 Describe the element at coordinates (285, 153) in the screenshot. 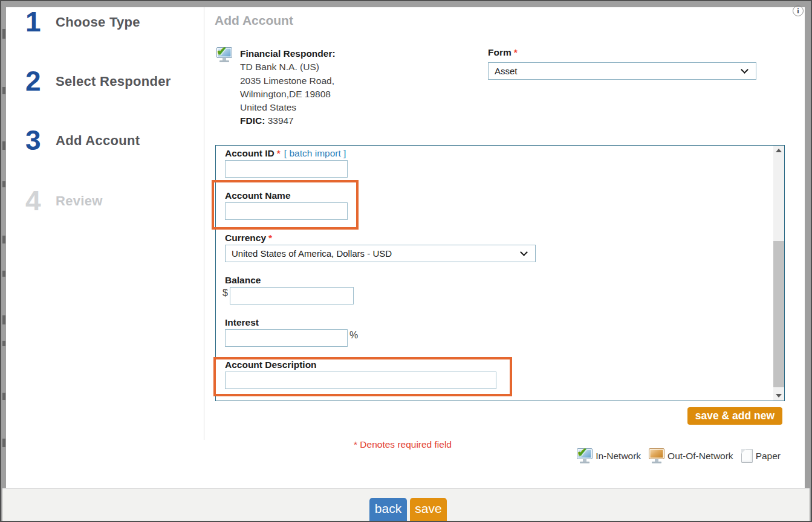

I see `account-id-label: Account ID*[ batch import ]` at that location.